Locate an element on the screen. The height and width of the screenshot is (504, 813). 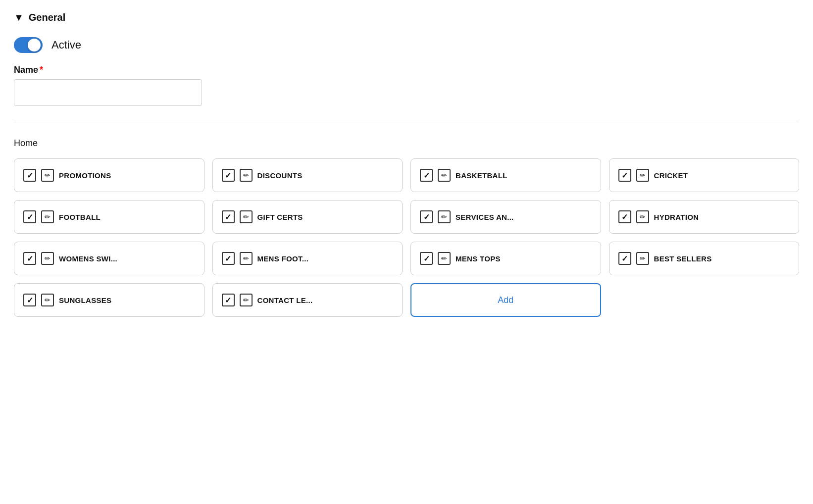
add-menu-item-button: Add is located at coordinates (506, 300).